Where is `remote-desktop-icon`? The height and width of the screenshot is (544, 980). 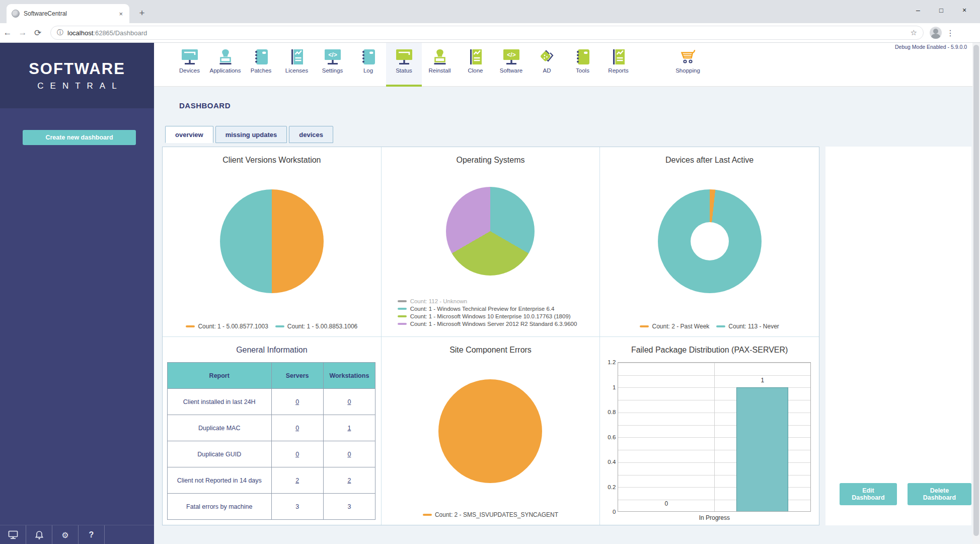 remote-desktop-icon is located at coordinates (13, 535).